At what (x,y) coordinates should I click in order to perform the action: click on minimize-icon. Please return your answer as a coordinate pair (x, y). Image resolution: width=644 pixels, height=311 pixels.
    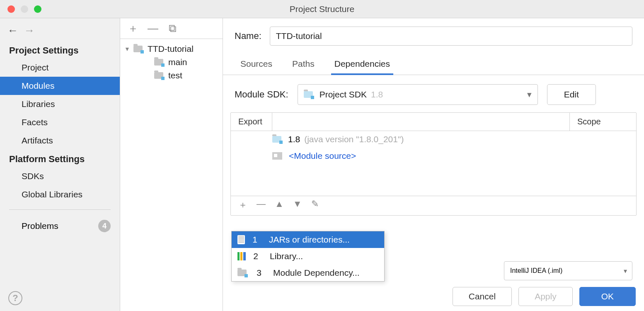
    Looking at the image, I should click on (24, 9).